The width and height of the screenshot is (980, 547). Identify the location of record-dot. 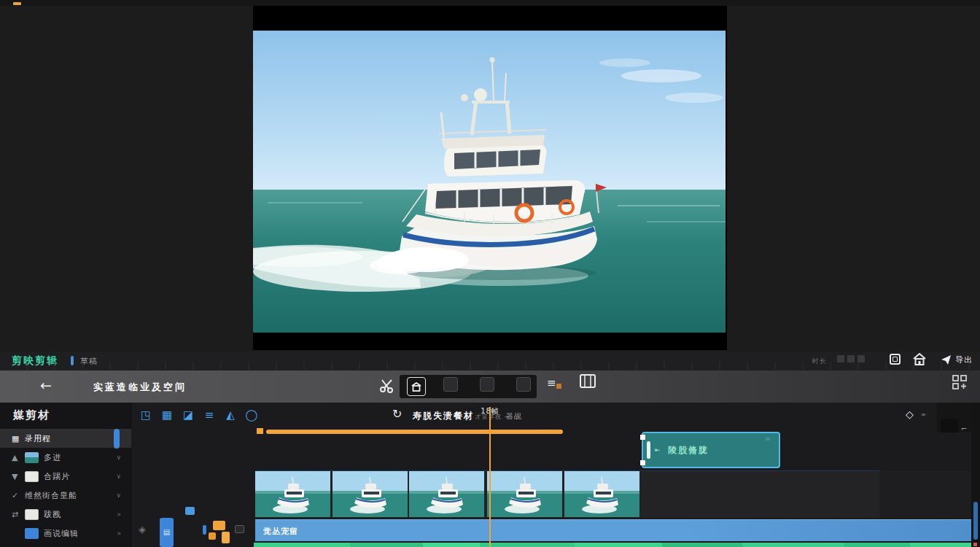
(976, 544).